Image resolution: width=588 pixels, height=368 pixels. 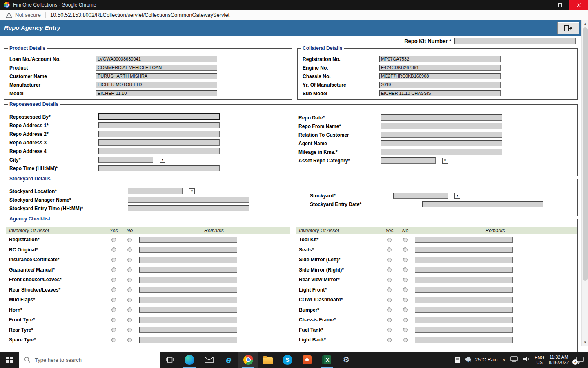 I want to click on city-dropdown-button: ▼, so click(x=163, y=160).